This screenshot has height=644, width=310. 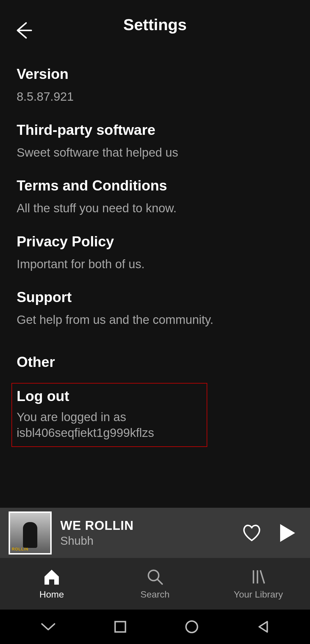 I want to click on android-nav-bar, so click(x=155, y=627).